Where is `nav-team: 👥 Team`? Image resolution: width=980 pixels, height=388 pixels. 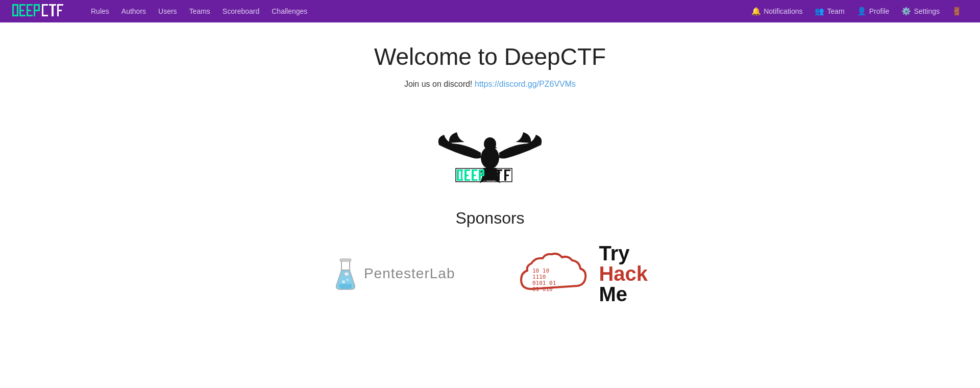
nav-team: 👥 Team is located at coordinates (829, 11).